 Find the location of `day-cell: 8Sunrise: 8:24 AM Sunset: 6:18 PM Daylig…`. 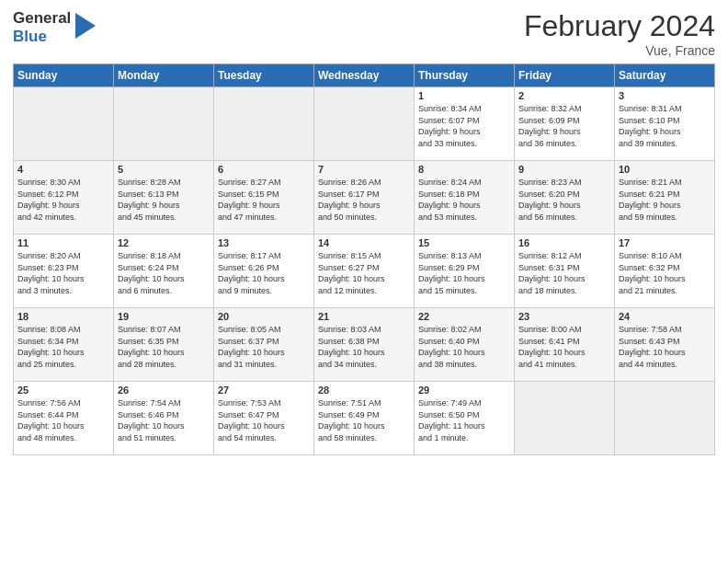

day-cell: 8Sunrise: 8:24 AM Sunset: 6:18 PM Daylig… is located at coordinates (465, 198).